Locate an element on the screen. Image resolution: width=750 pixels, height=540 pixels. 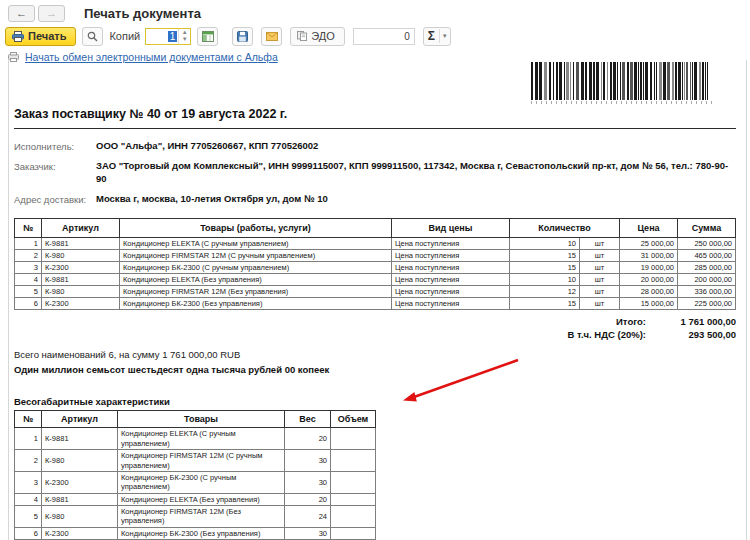
table-cell: 2 is located at coordinates (28, 461).